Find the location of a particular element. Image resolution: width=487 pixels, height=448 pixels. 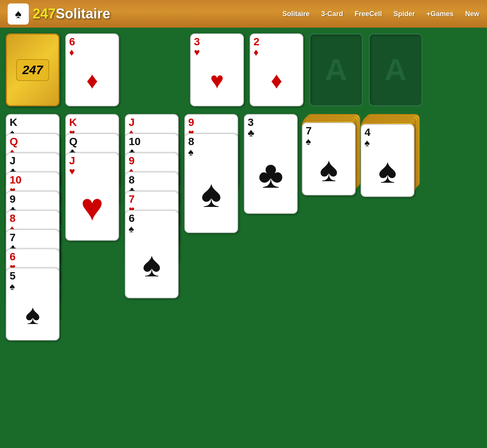

tableau-col-7: 4 ♠ ♠ is located at coordinates (390, 156).